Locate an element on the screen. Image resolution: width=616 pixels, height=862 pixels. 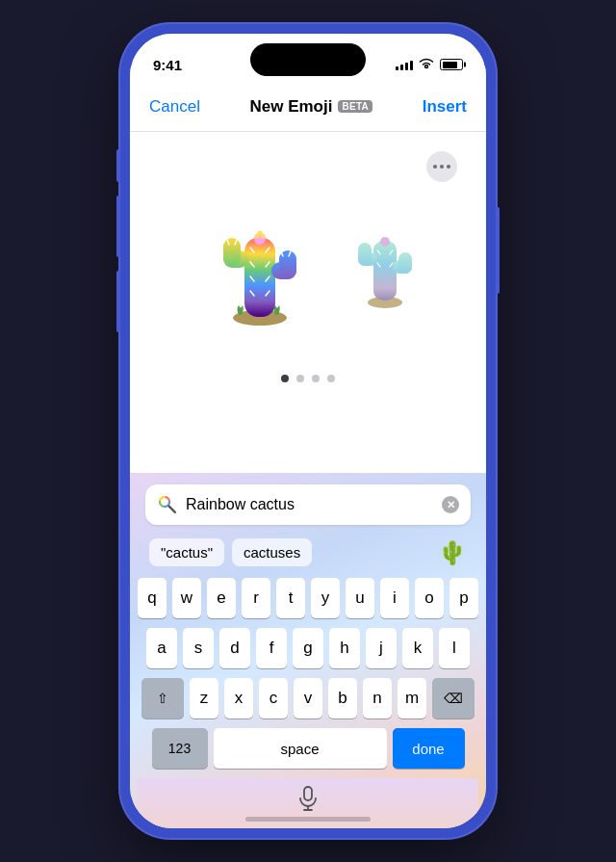
key-d: d is located at coordinates (235, 648).